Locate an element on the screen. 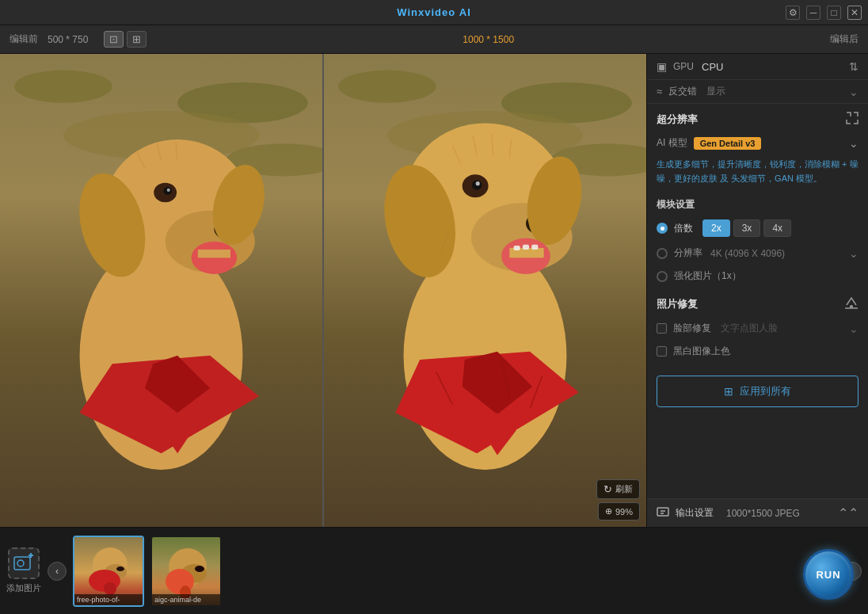  add-photo-button: 添加图片 is located at coordinates (24, 570).